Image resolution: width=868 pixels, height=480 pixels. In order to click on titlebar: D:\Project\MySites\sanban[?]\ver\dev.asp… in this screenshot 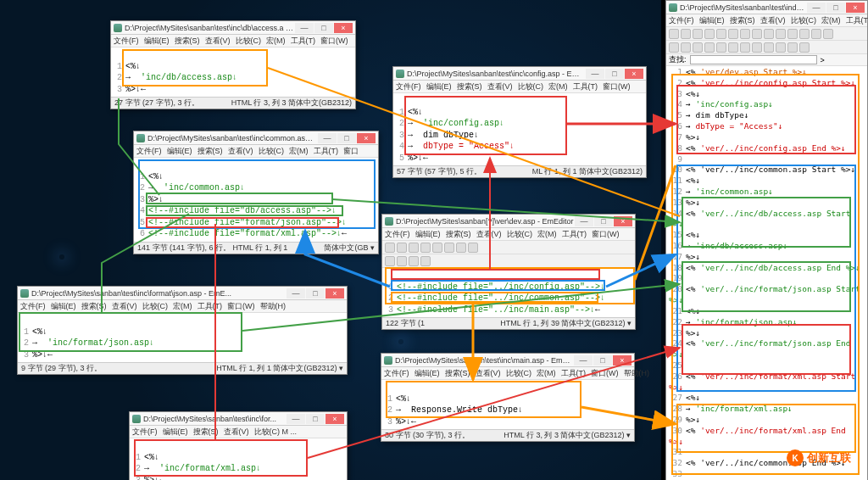, I will do `click(509, 221)`.